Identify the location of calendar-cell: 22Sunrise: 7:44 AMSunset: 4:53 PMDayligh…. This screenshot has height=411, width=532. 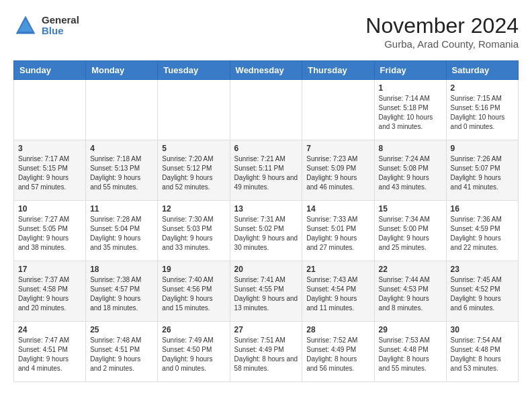
(410, 291).